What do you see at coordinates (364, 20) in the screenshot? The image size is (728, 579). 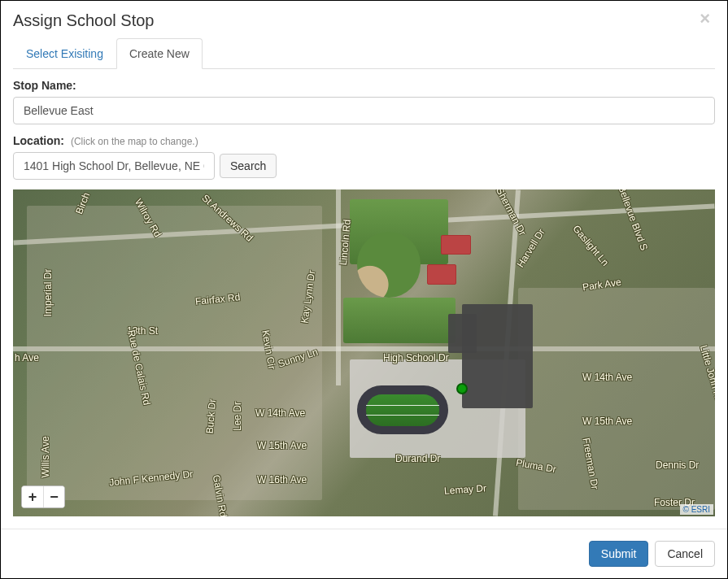 I see `modal-header: Assign School Stop ×` at bounding box center [364, 20].